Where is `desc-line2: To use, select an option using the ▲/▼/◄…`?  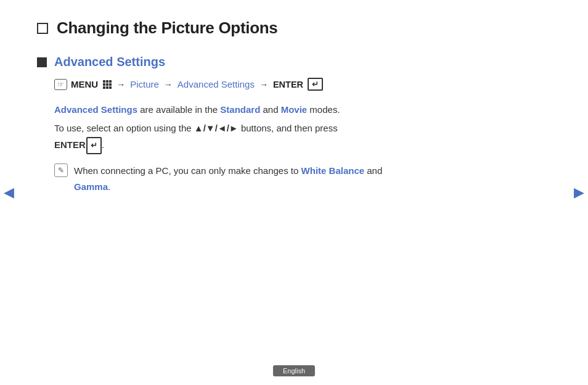 desc-line2: To use, select an option using the ▲/▼/◄… is located at coordinates (280, 128).